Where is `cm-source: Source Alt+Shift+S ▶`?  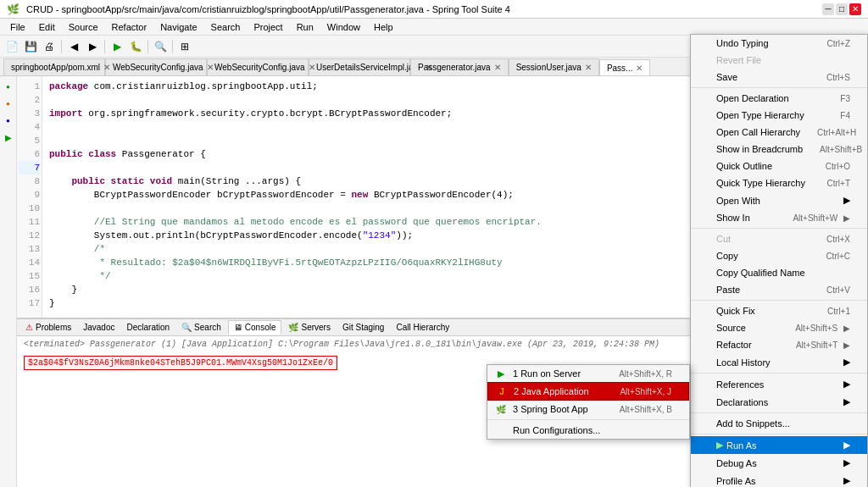 cm-source: Source Alt+Shift+S ▶ is located at coordinates (779, 328).